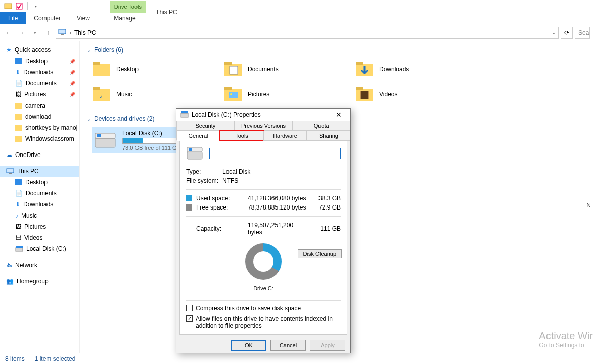 The height and width of the screenshot is (364, 593). Describe the element at coordinates (189, 308) in the screenshot. I see `checkbox-unchecked-icon` at that location.